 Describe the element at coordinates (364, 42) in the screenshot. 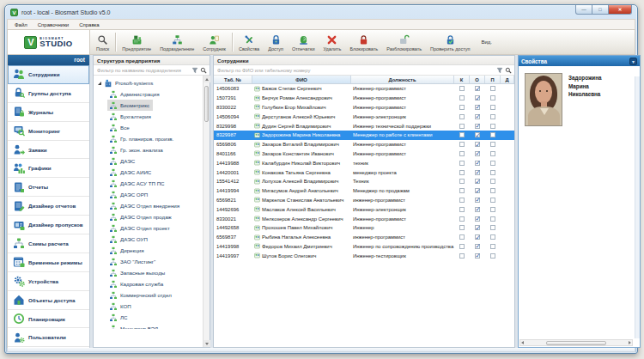

I see `toolbar-button-lock: Блокировать` at that location.